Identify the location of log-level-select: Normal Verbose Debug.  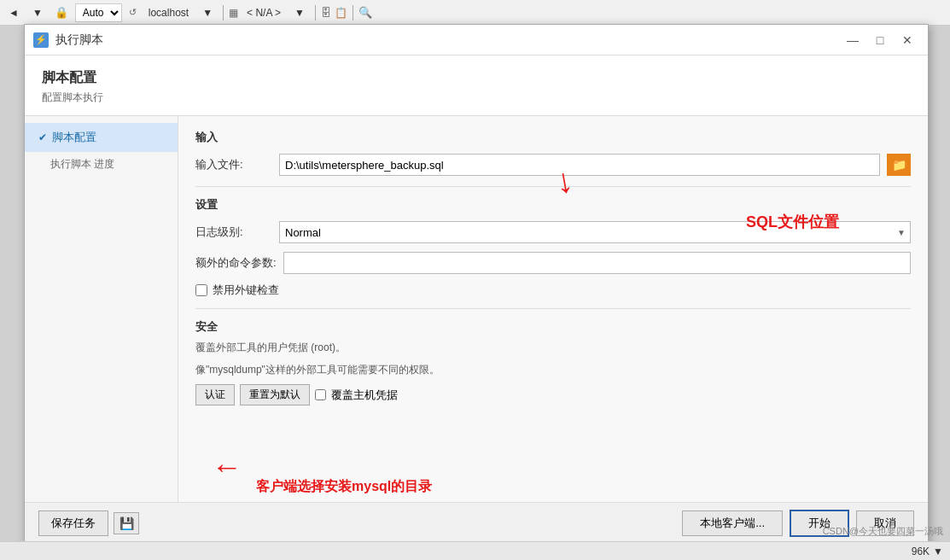
(595, 232).